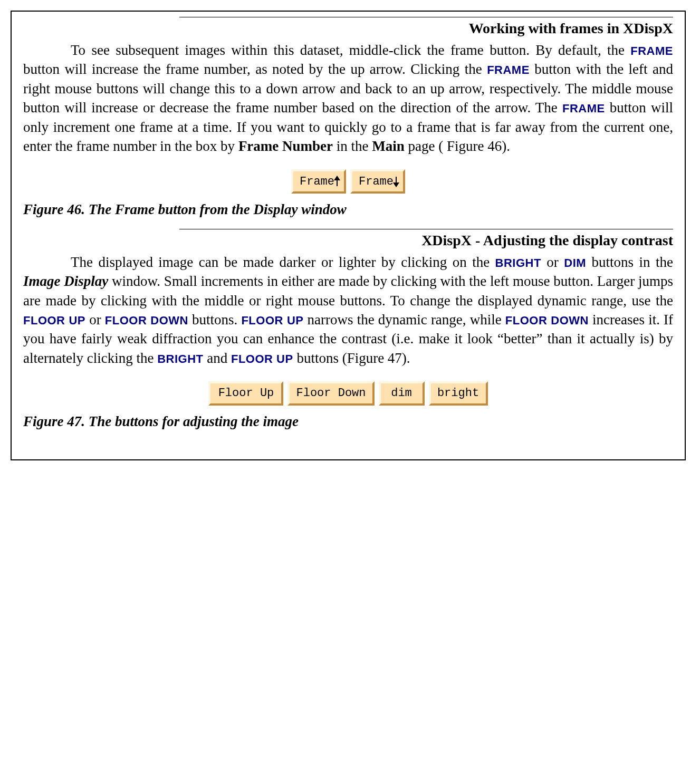 The width and height of the screenshot is (700, 770). What do you see at coordinates (348, 240) in the screenshot?
I see `section-heading-contrast: XDispX - Adjusting the display contrast` at bounding box center [348, 240].